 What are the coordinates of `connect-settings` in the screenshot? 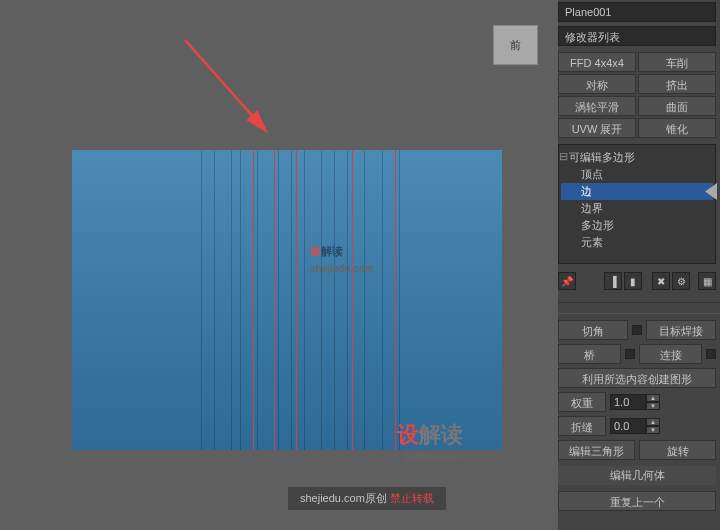 It's located at (711, 354).